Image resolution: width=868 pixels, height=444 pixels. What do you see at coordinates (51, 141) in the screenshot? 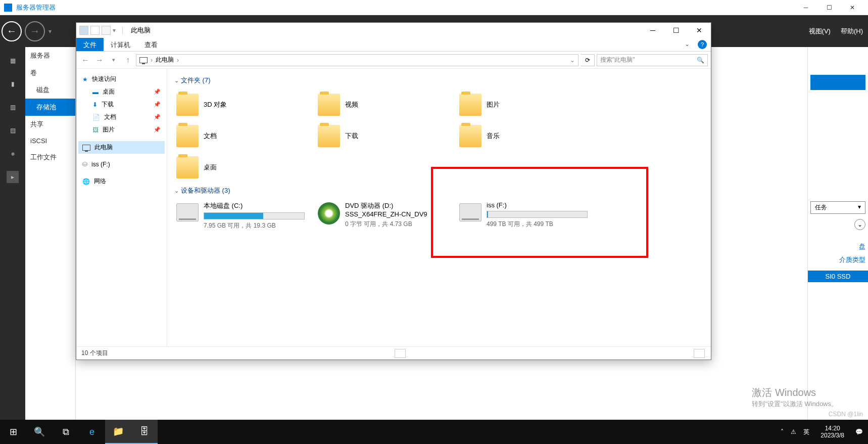
I see `sidebar-item-iscsi: iSCSI` at bounding box center [51, 141].